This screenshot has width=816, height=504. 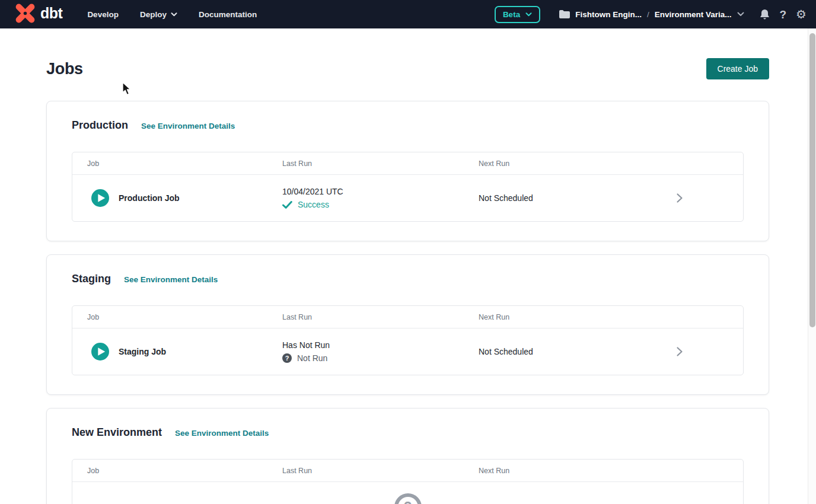 What do you see at coordinates (812, 180) in the screenshot?
I see `scrollbar-thumb` at bounding box center [812, 180].